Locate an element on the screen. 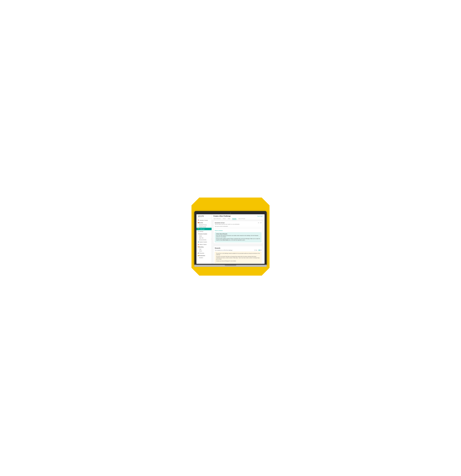 The height and width of the screenshot is (476, 461). need-help-link: Need Help? is located at coordinates (260, 216).